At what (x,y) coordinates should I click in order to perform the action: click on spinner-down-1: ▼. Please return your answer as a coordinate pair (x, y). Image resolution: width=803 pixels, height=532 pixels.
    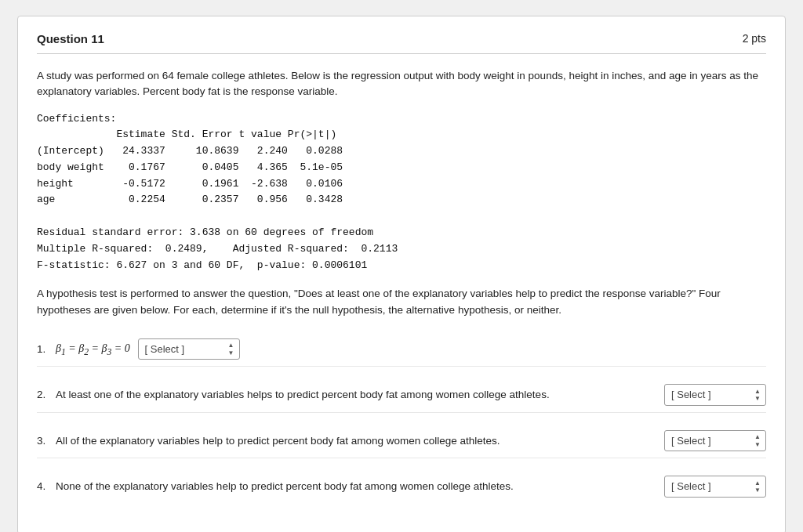
    Looking at the image, I should click on (231, 353).